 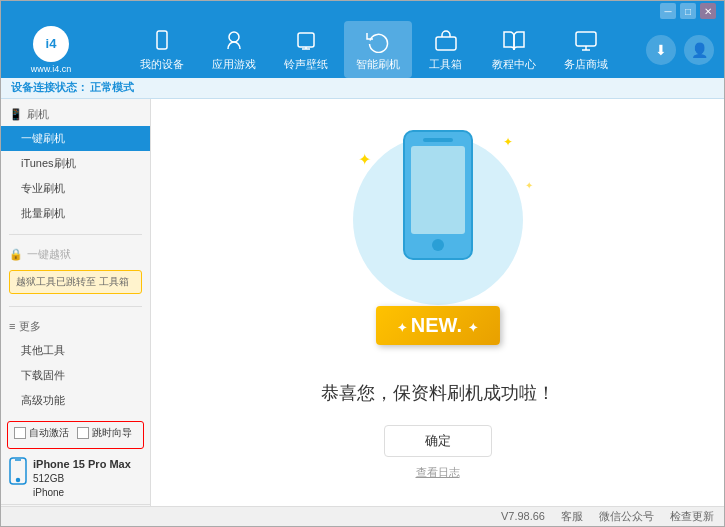 I want to click on auto-options-row: 自动激活 跳时向导, so click(x=76, y=433).